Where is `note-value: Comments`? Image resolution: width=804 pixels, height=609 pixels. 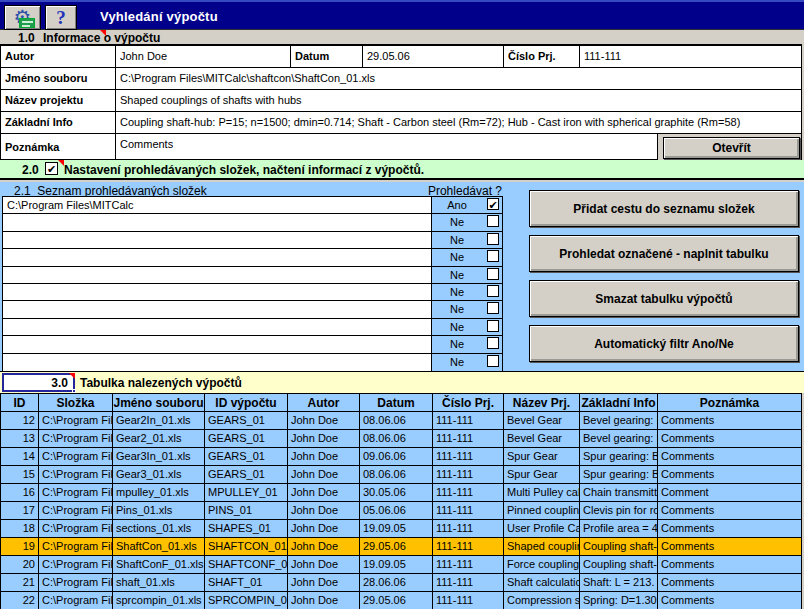
note-value: Comments is located at coordinates (387, 148).